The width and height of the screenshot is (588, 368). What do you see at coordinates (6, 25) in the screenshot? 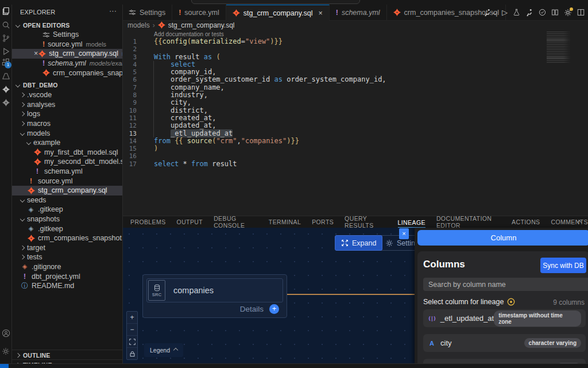
I see `activity-search-icon` at bounding box center [6, 25].